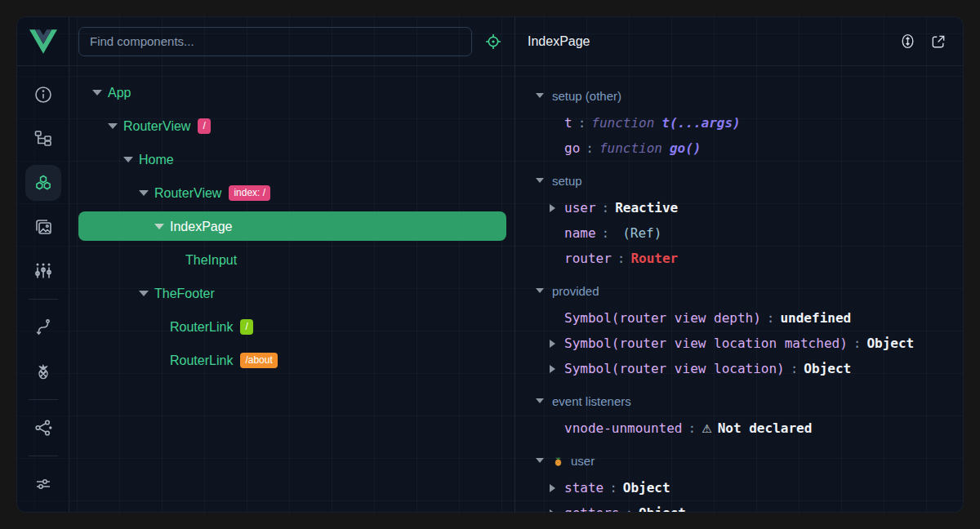 The width and height of the screenshot is (980, 529). What do you see at coordinates (43, 183) in the screenshot?
I see `components-hexagons-icon` at bounding box center [43, 183].